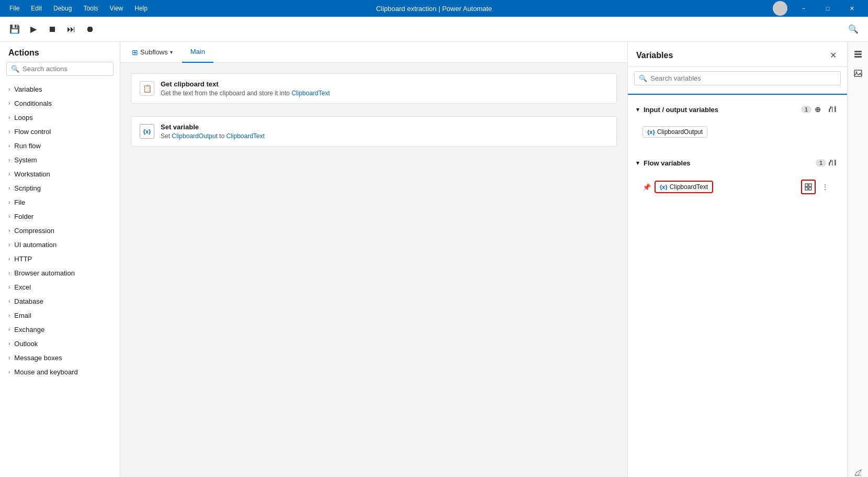 Image resolution: width=868 pixels, height=477 pixels. I want to click on flow-section-label: Flow variables, so click(728, 163).